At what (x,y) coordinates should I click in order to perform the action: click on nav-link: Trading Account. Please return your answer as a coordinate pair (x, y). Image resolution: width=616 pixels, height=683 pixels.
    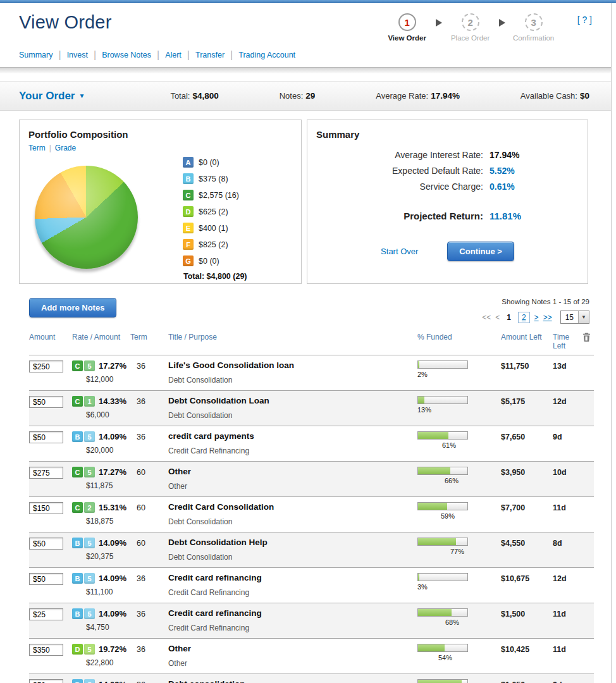
    Looking at the image, I should click on (267, 55).